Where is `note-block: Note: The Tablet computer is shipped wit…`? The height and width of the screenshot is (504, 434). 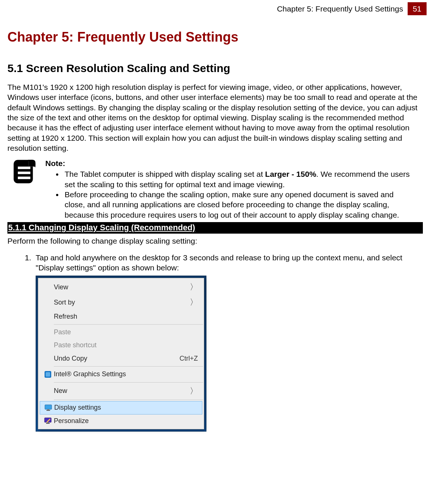
note-block: Note: The Tablet computer is shipped wit… is located at coordinates (217, 189).